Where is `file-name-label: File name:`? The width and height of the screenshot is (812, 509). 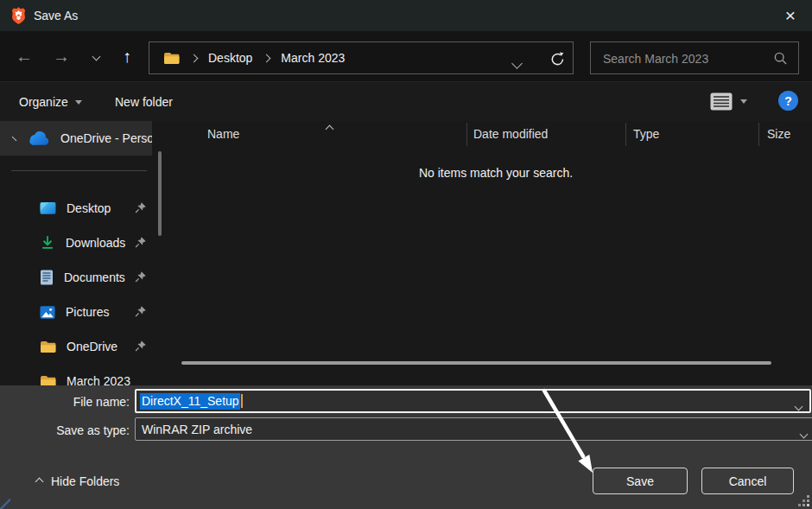
file-name-label: File name: is located at coordinates (65, 402).